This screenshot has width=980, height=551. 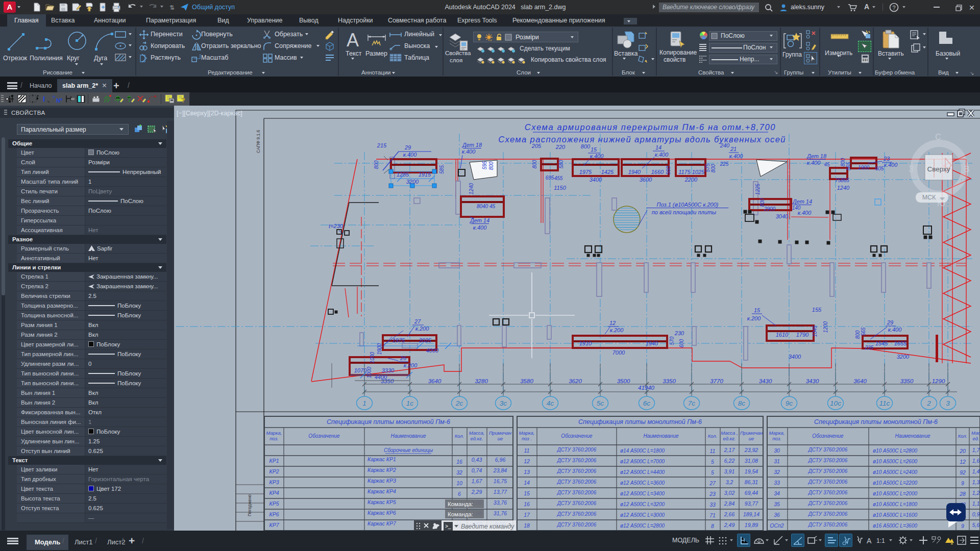 What do you see at coordinates (967, 169) in the screenshot?
I see `svg-text: В` at bounding box center [967, 169].